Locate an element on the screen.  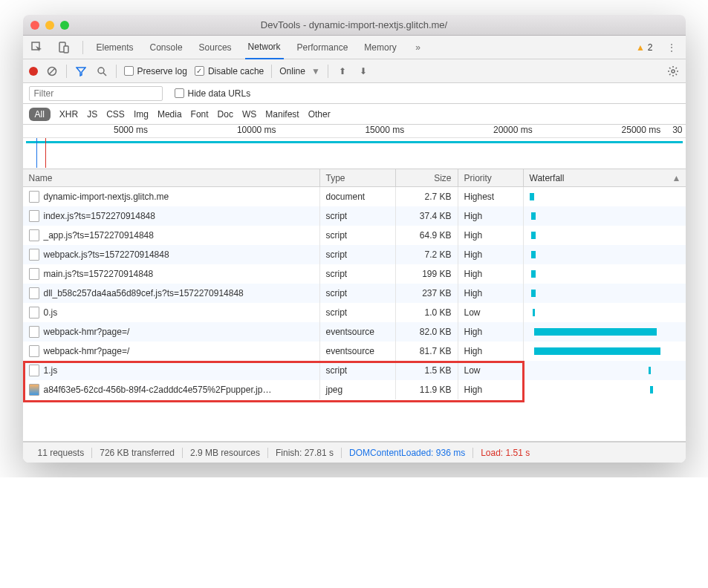
titlebar: DevTools - dynamic-import-nextjs.glitch.… is located at coordinates (354, 25).